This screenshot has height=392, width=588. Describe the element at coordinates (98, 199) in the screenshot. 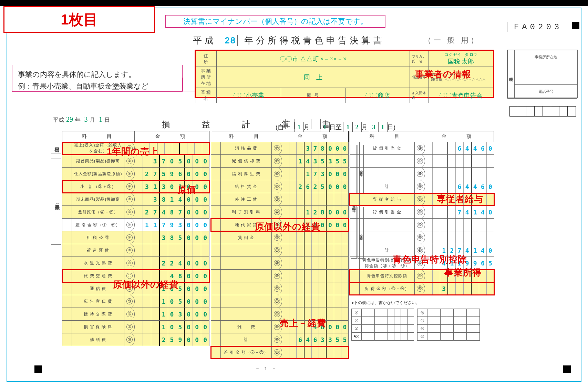

I see `row-label: 期末商品(製品)棚卸高` at that location.